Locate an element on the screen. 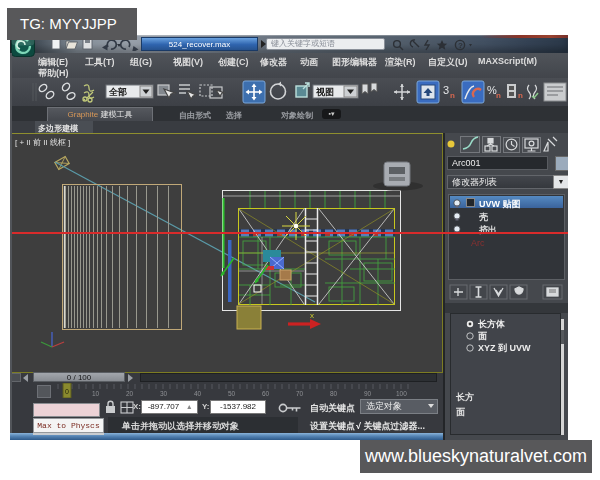  svg-text: 视图 is located at coordinates (324, 92).